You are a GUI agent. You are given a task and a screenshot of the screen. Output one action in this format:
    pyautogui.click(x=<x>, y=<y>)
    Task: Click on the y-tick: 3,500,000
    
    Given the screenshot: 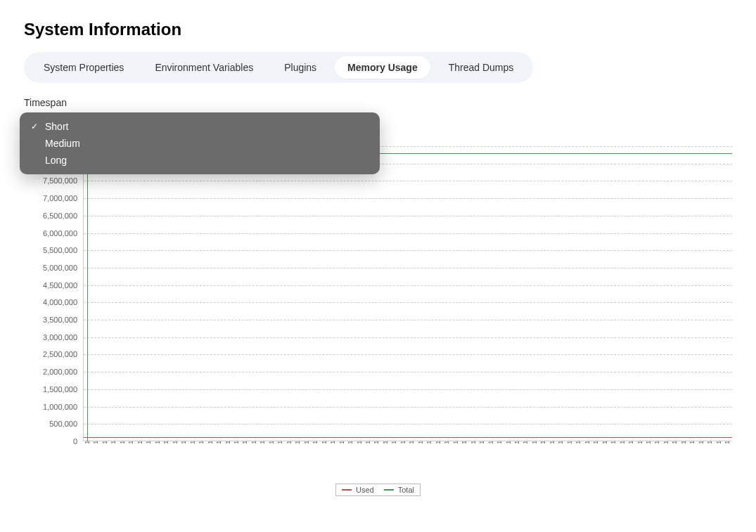 What is the action you would take?
    pyautogui.click(x=60, y=320)
    